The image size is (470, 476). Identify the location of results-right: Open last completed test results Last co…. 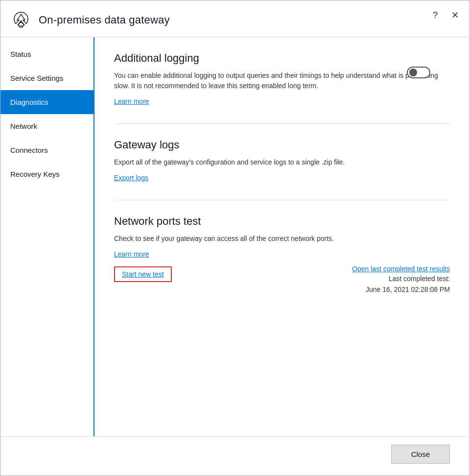
(401, 280).